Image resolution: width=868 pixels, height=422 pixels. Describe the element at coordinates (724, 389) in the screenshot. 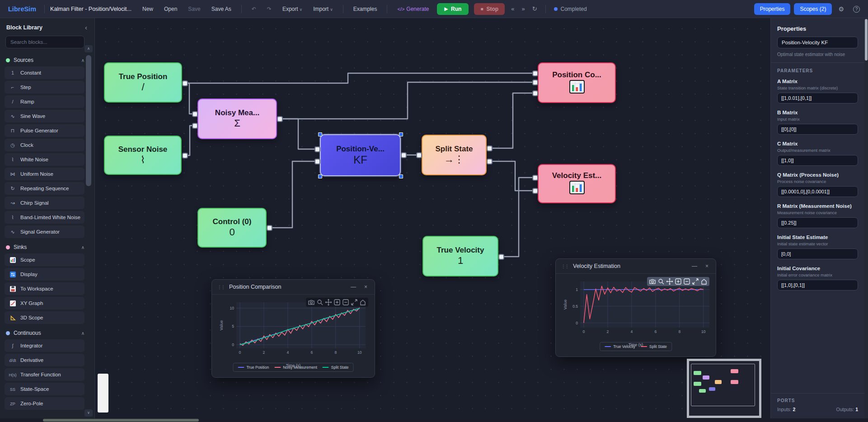

I see `minimap` at that location.